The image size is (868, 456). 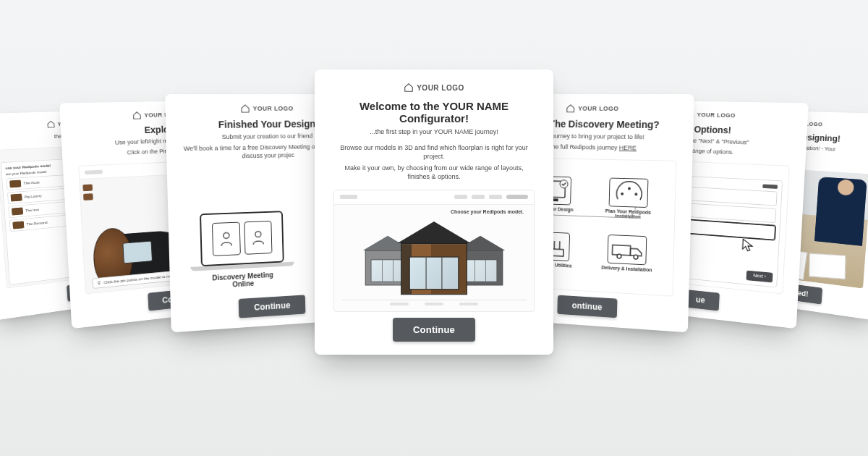 I want to click on card5-sub1: the journey to bring your project to lif…, so click(x=592, y=137).